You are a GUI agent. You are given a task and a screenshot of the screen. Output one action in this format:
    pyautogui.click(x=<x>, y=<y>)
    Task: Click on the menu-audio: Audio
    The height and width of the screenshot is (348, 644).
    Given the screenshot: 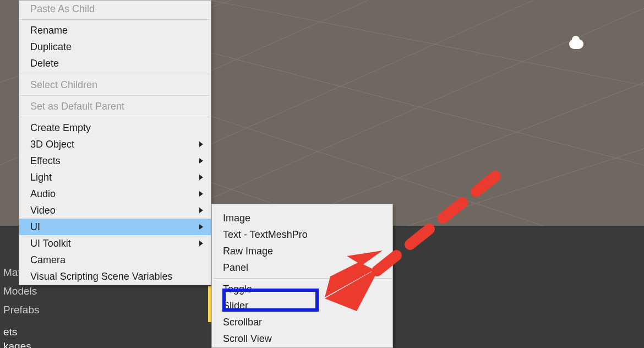 What is the action you would take?
    pyautogui.click(x=115, y=194)
    